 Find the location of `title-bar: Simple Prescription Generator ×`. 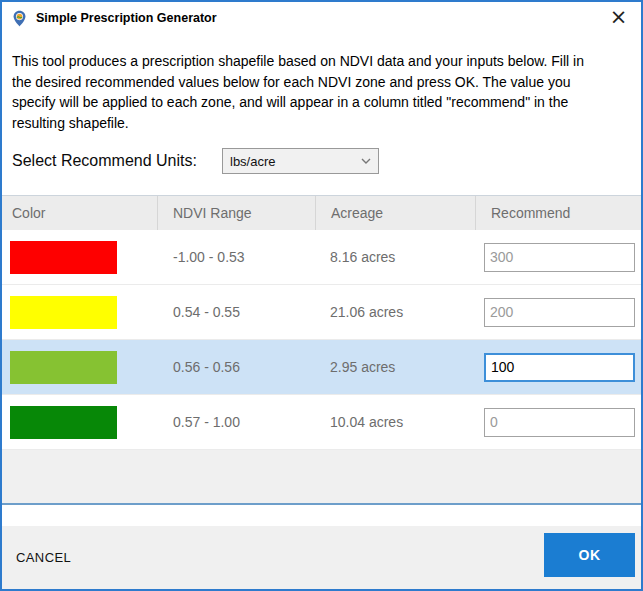

title-bar: Simple Prescription Generator × is located at coordinates (322, 18).